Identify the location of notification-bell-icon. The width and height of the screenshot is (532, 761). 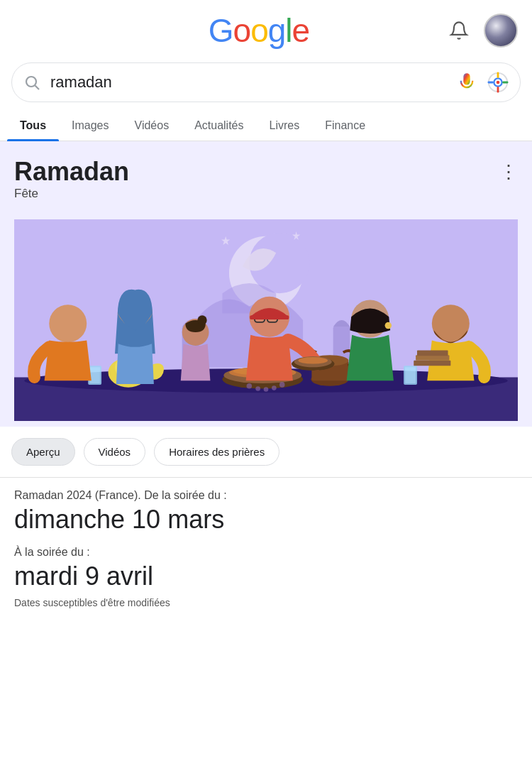
(459, 31).